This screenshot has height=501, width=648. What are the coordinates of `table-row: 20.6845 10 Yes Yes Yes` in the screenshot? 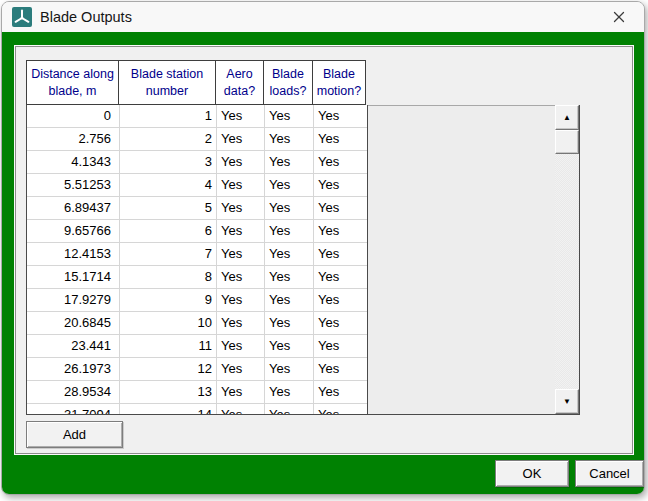 It's located at (197, 324).